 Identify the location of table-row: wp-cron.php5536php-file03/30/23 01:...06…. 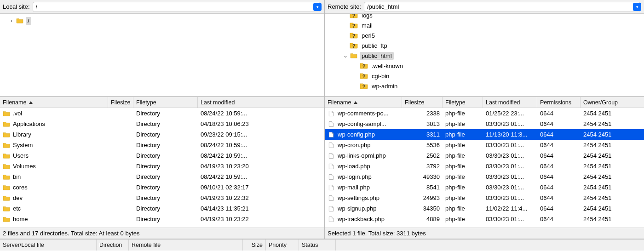
(484, 145).